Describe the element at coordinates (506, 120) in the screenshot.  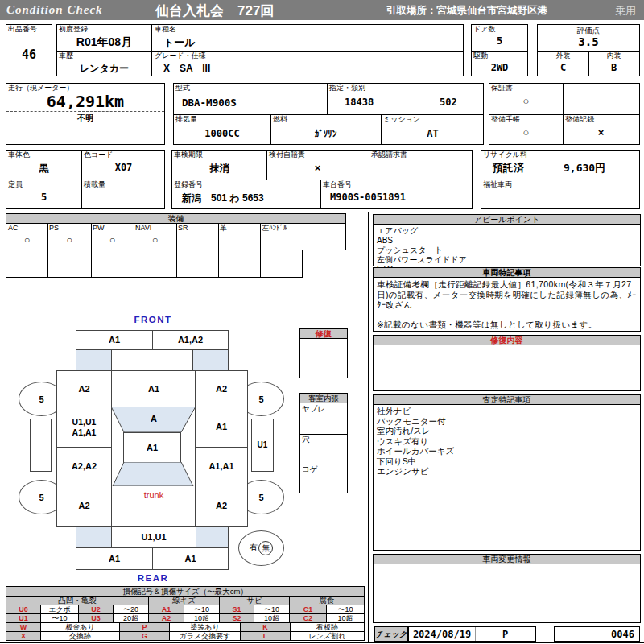
I see `maintenance-book-label: 整備手帳` at that location.